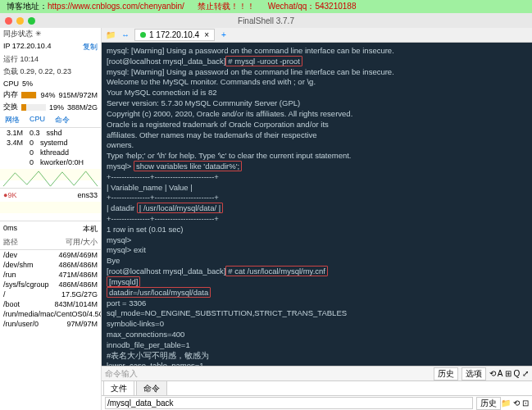 The height and width of the screenshot is (410, 532). What do you see at coordinates (266, 21) in the screenshot?
I see `window-title: FinalShell 3.7.7` at bounding box center [266, 21].